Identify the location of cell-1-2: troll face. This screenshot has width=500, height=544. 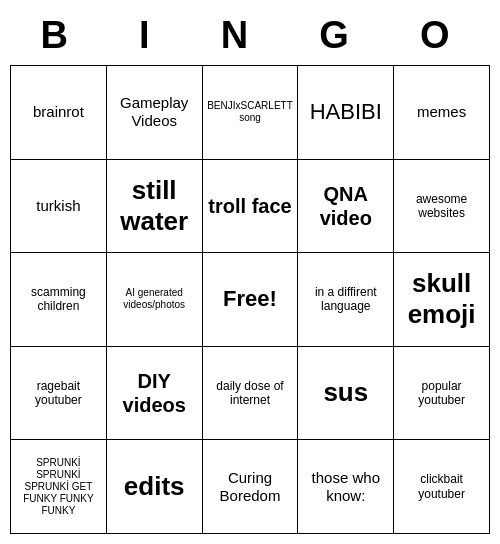
(250, 206).